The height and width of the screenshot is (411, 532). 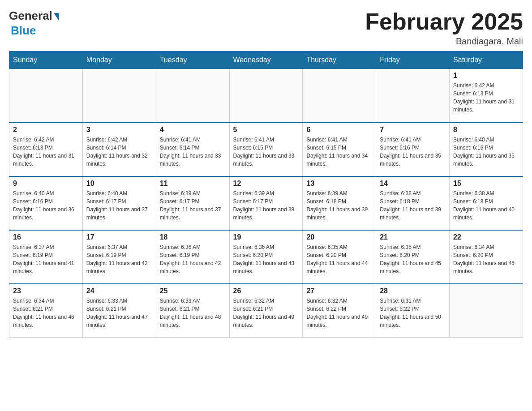 What do you see at coordinates (339, 311) in the screenshot?
I see `calendar-cell: 27Sunrise: 6:32 AMSunset: 6:22 PMDayligh…` at bounding box center [339, 311].